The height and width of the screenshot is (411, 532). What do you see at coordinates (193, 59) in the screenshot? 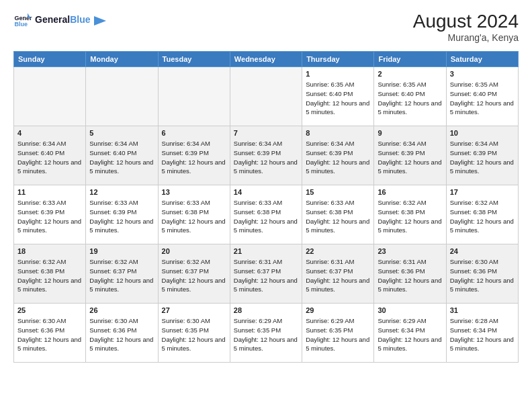
I see `weekday-header-tuesday: Tuesday` at bounding box center [193, 59].